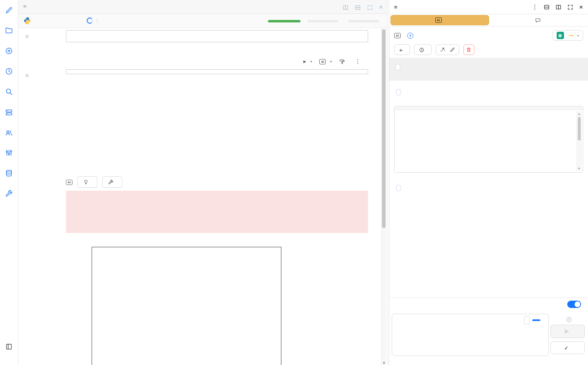 Image resolution: width=588 pixels, height=365 pixels. Describe the element at coordinates (402, 50) in the screenshot. I see `new-button: +` at that location.